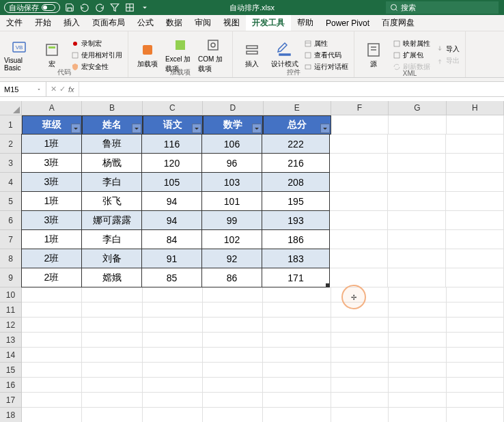  Describe the element at coordinates (232, 201) in the screenshot. I see `cell: 101` at that location.